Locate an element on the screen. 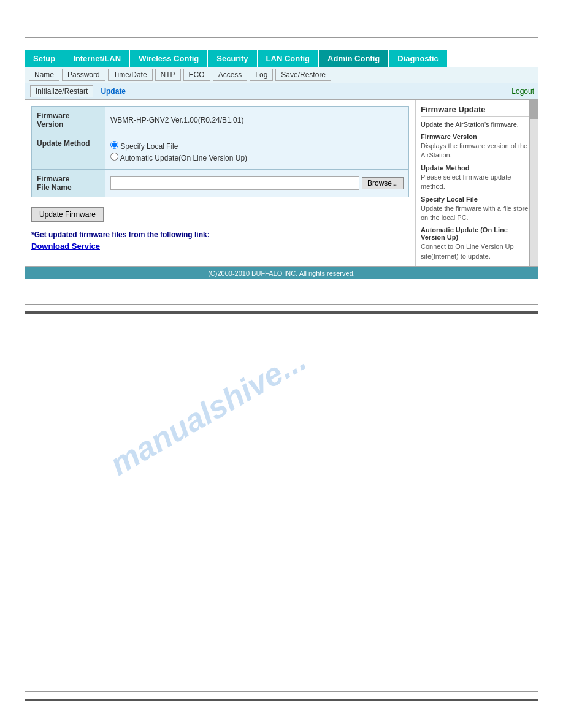 The height and width of the screenshot is (728, 563). firmware-version-label: FirmwareVersion is located at coordinates (69, 120).